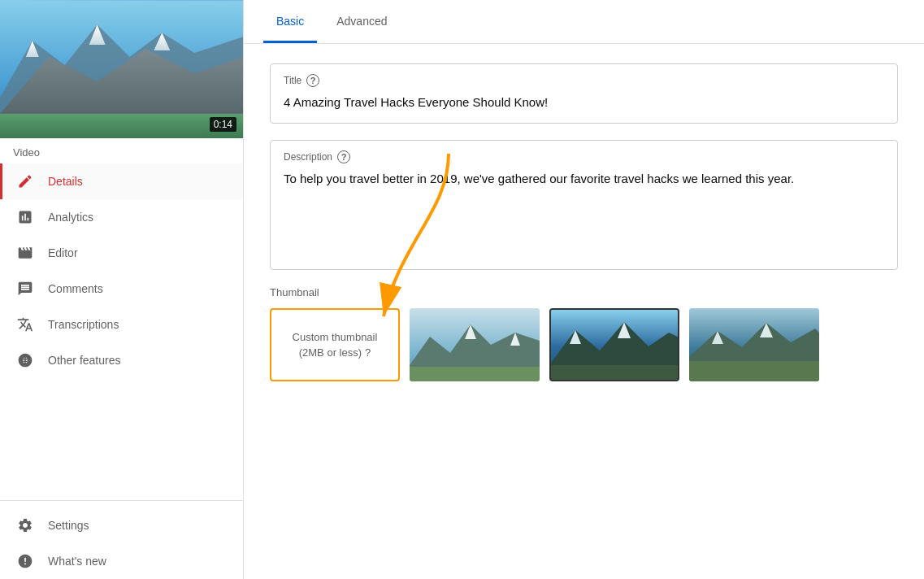 This screenshot has width=924, height=579. Describe the element at coordinates (122, 289) in the screenshot. I see `sidebar-item-comments: Comments` at that location.